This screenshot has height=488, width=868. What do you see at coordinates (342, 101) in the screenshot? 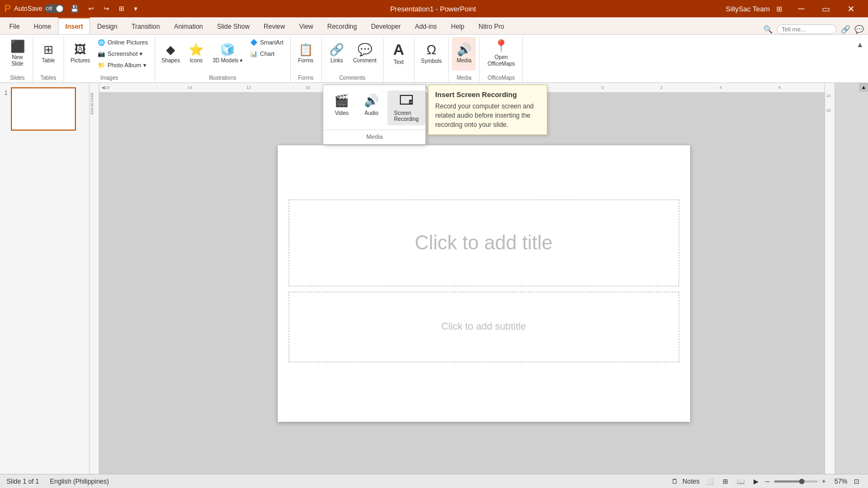
I see `video-icon: 🎬` at bounding box center [342, 101].